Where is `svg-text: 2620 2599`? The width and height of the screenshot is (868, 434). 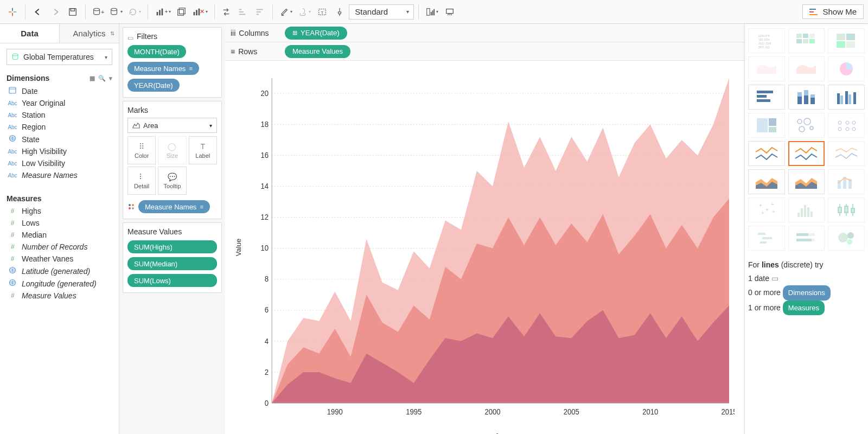 svg-text: 2620 2599 is located at coordinates (765, 43).